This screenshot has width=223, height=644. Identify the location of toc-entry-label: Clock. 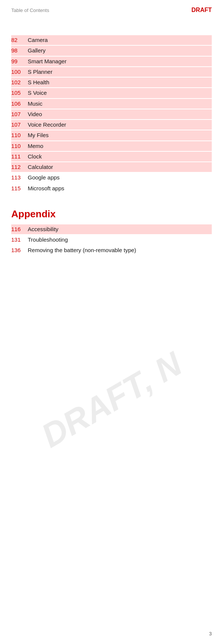
(35, 157).